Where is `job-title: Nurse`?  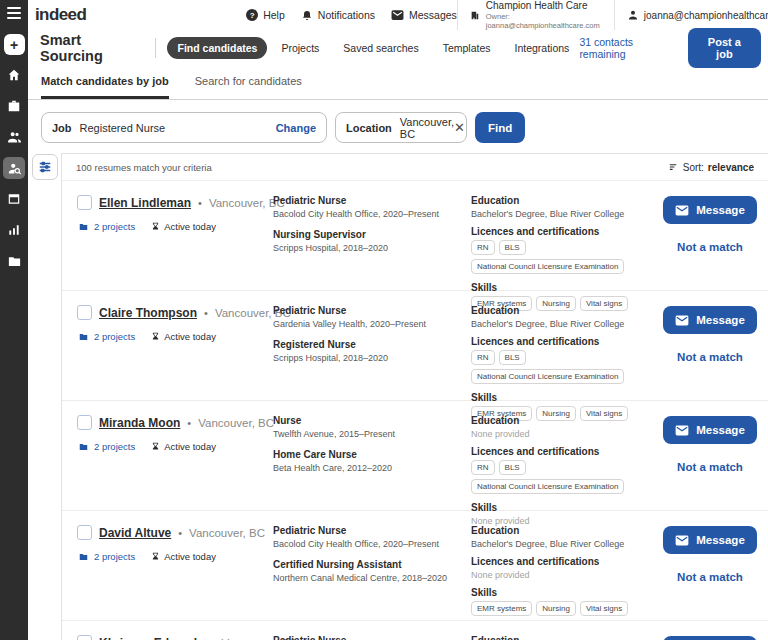 job-title: Nurse is located at coordinates (372, 420).